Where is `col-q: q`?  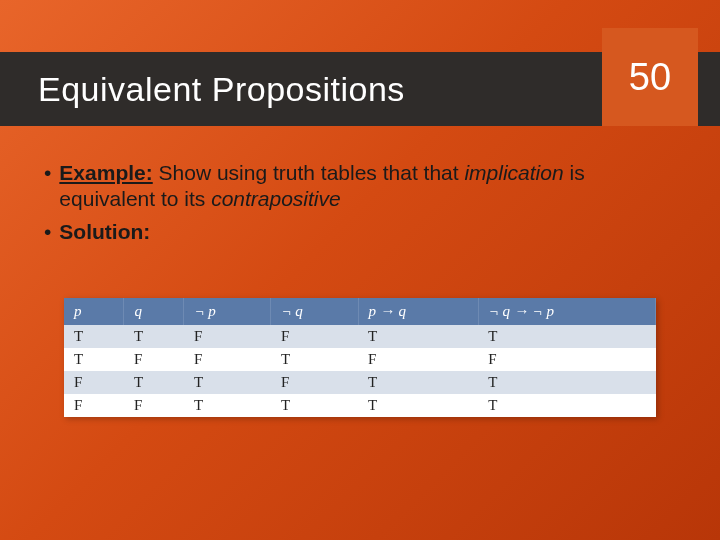 col-q: q is located at coordinates (154, 312).